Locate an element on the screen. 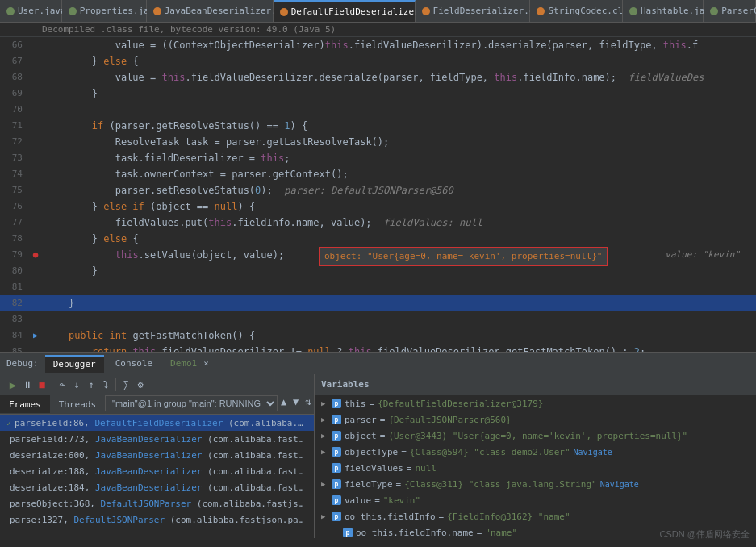 The width and height of the screenshot is (756, 547). pause-icon: ⏸ is located at coordinates (27, 385).